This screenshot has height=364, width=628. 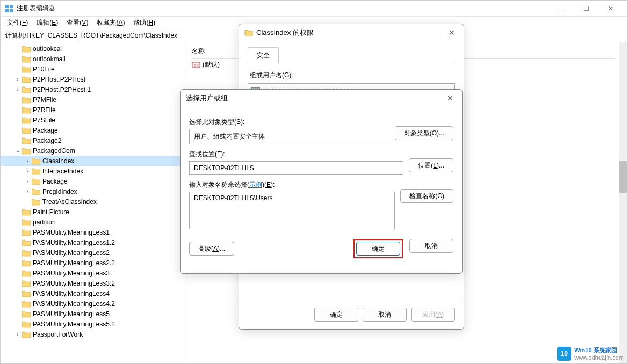 What do you see at coordinates (71, 232) in the screenshot?
I see `tree-label: PASMUtility.MeaningLess1` at bounding box center [71, 232].